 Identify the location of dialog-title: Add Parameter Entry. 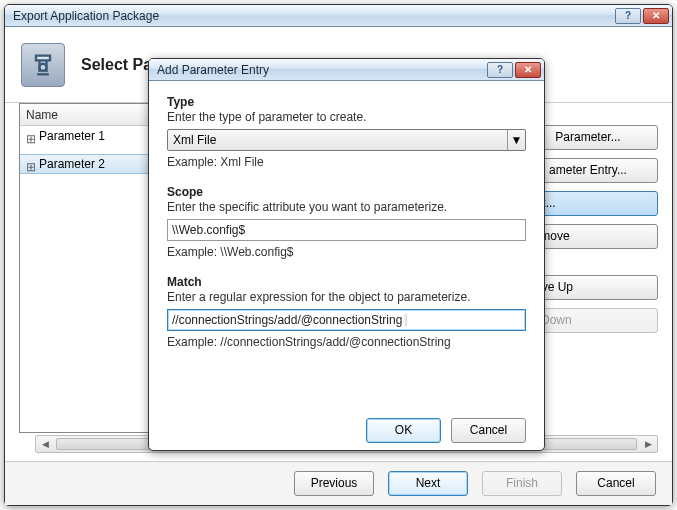
(321, 70).